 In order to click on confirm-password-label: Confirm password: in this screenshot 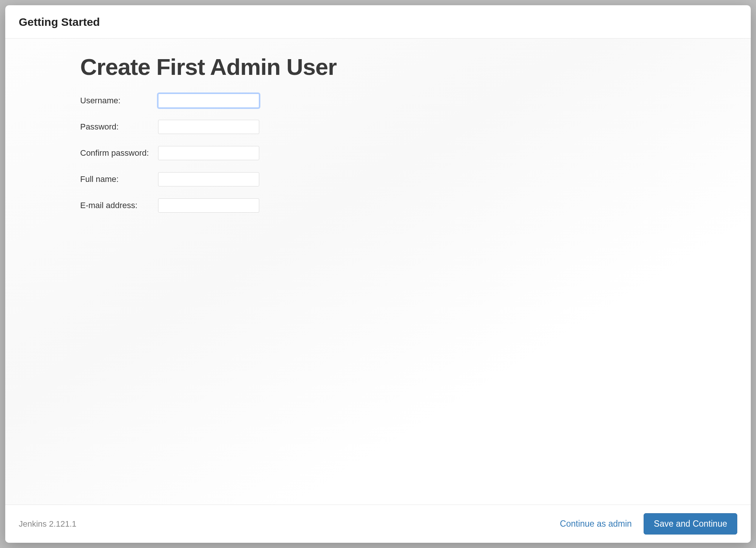, I will do `click(119, 153)`.